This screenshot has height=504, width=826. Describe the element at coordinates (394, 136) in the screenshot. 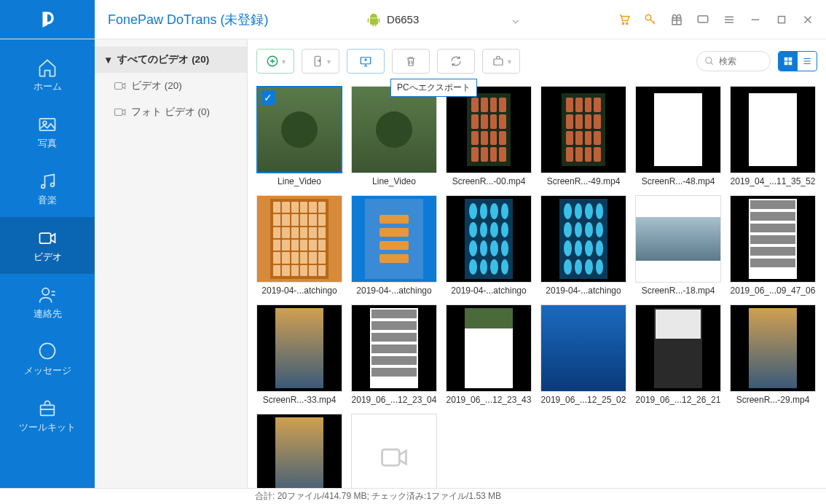

I see `video-item: Line_Video` at that location.